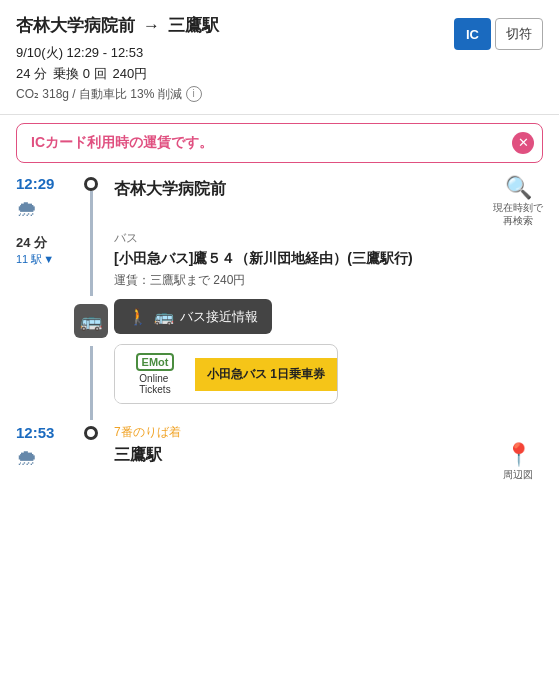  Describe the element at coordinates (194, 26) in the screenshot. I see `to-station: 三鷹駅` at that location.